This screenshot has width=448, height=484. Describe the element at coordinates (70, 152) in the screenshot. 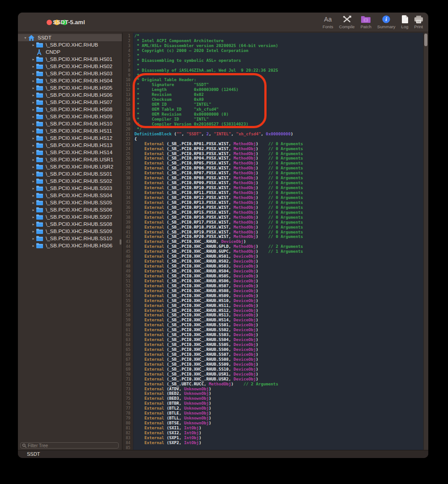

I see `sidebar-item: ▸\_SB.PCI0.XHC.RHUB.HS14` at that location.